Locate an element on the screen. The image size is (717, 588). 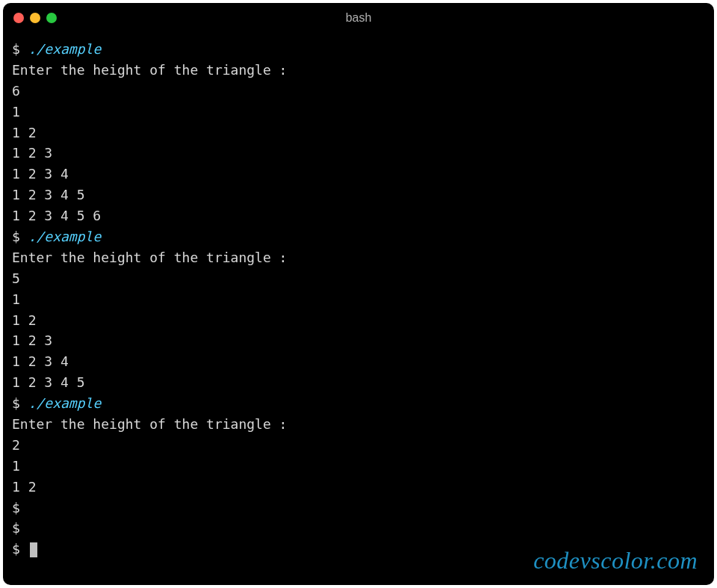
output-text: 2 is located at coordinates (16, 445).